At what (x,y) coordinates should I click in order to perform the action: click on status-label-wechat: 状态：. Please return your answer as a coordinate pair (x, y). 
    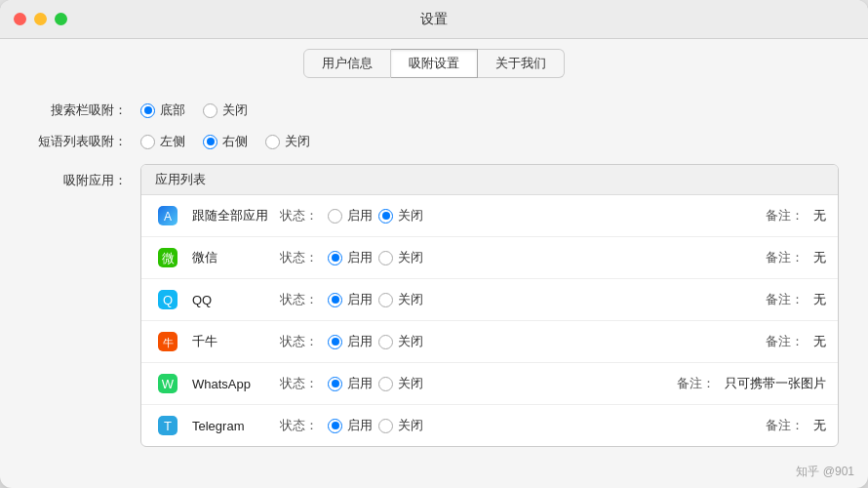
    Looking at the image, I should click on (298, 258).